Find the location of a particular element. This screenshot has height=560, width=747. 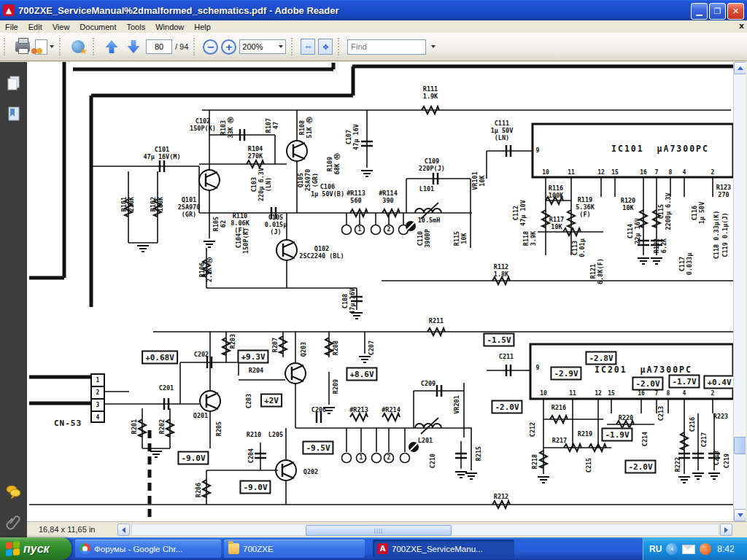

system-tray: RU ‹ 8:42 is located at coordinates (694, 548).